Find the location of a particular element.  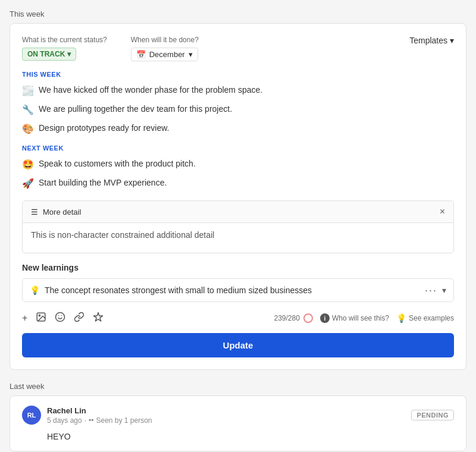

status-label: What is the current status? is located at coordinates (64, 40).